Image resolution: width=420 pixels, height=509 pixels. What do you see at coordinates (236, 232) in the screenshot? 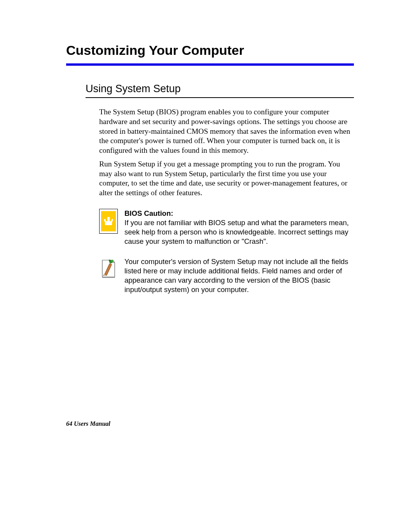
I see `caution-body: If you are not familiar with BIOS setup …` at bounding box center [236, 232].